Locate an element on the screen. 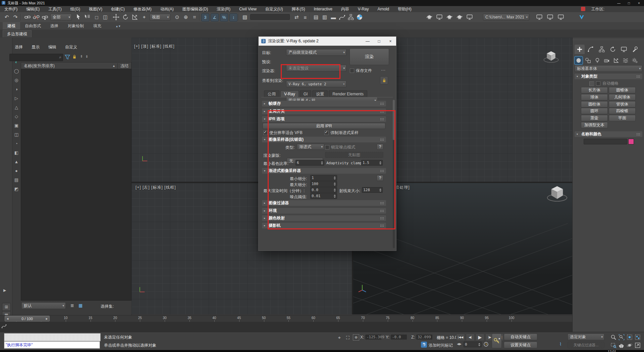 The width and height of the screenshot is (644, 352). category-systems is located at coordinates (635, 60).